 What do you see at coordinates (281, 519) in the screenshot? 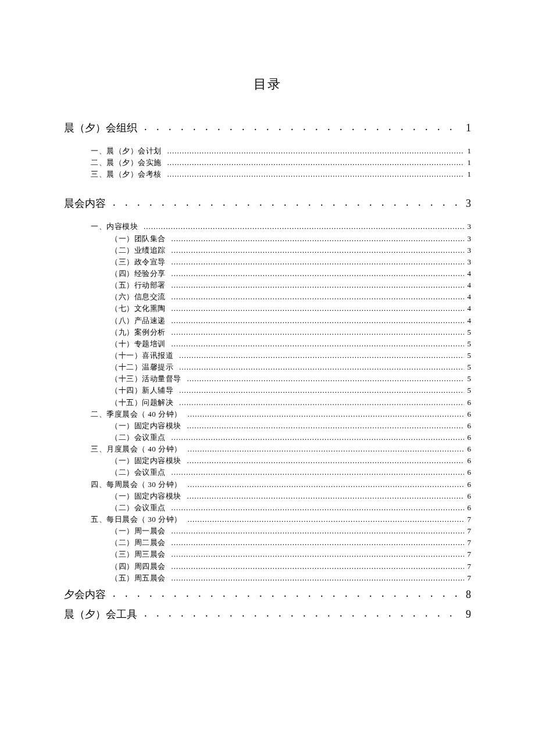
I see `toc-entry-level2: 五、每日晨会（ 30 分钟）..........................…` at bounding box center [281, 519].